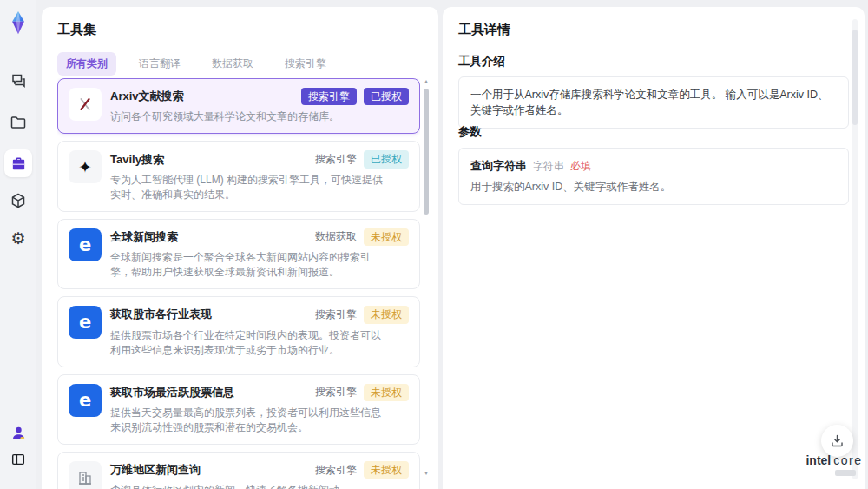 This screenshot has height=489, width=868. I want to click on tool-body: 获取股市各行业表现 搜索引擎 未授权 提供股票市场各个行业在特定时间段内的表现。…, so click(260, 332).